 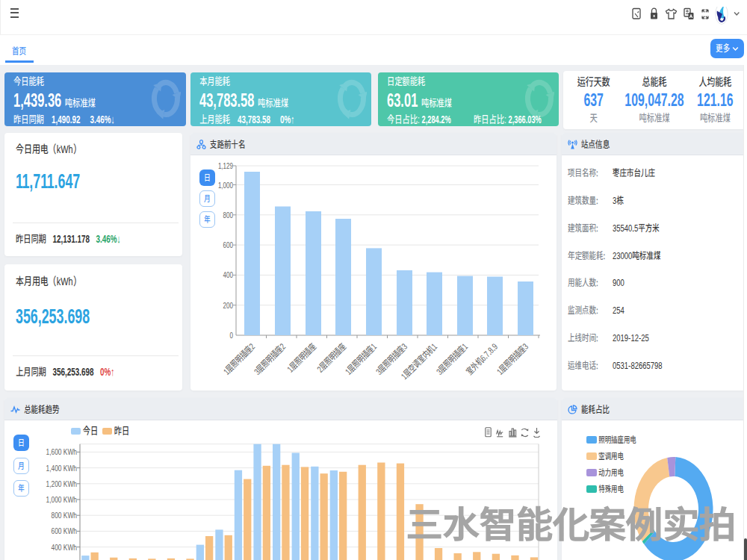 I want to click on svg-text: 室外机6.7.8.9, so click(x=482, y=358).